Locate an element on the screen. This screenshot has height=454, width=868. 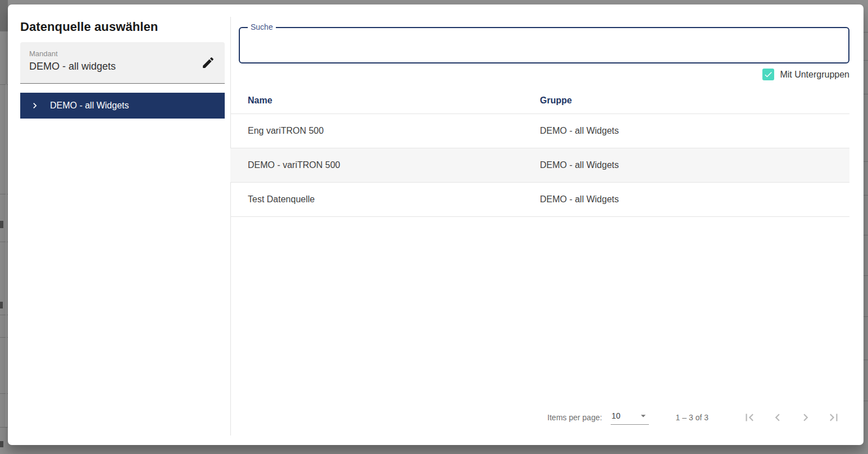
column-header-gruppe: Gruppe is located at coordinates (694, 101).